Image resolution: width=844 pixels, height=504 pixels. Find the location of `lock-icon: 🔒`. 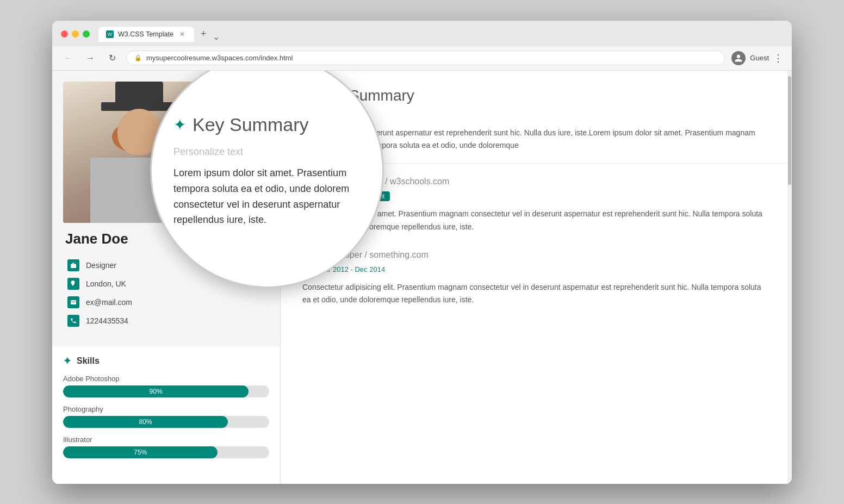

lock-icon: 🔒 is located at coordinates (138, 58).